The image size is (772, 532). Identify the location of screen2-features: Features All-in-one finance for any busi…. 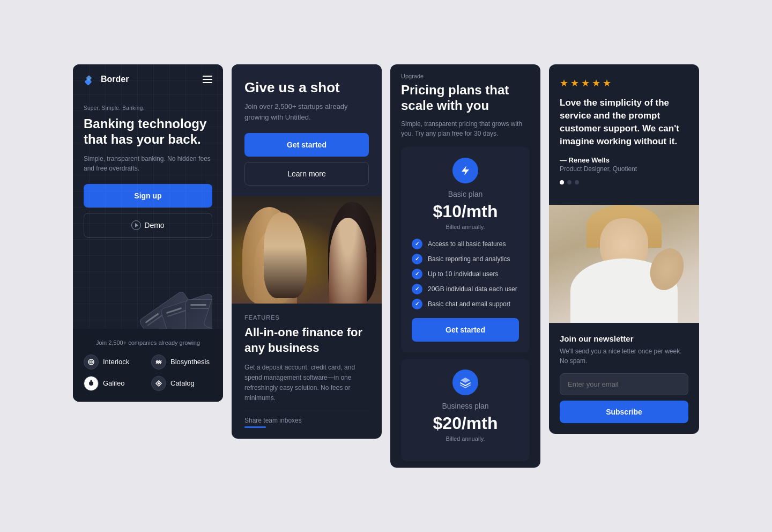
(307, 371).